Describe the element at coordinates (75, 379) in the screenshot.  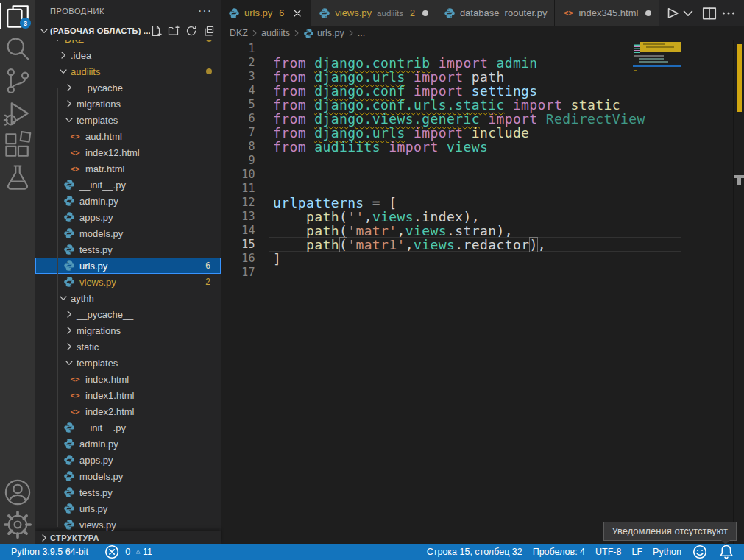
I see `html-file-icon: <>` at that location.